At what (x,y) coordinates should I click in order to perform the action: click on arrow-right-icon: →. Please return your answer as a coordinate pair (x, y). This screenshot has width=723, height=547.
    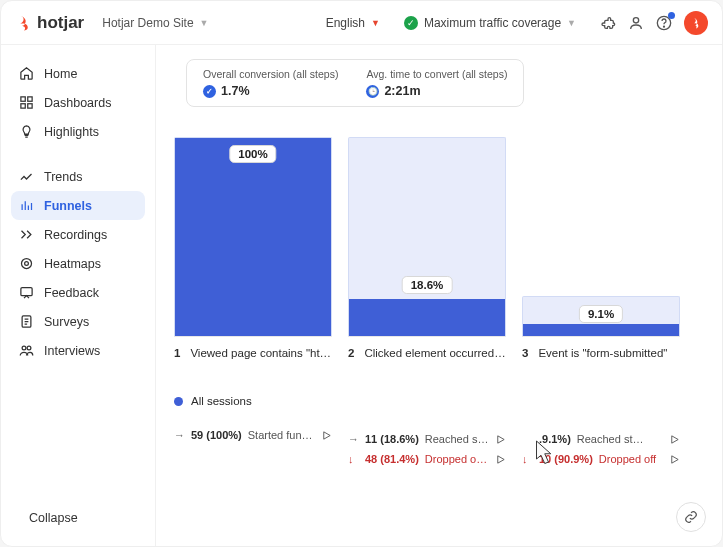
    Looking at the image, I should click on (180, 435).